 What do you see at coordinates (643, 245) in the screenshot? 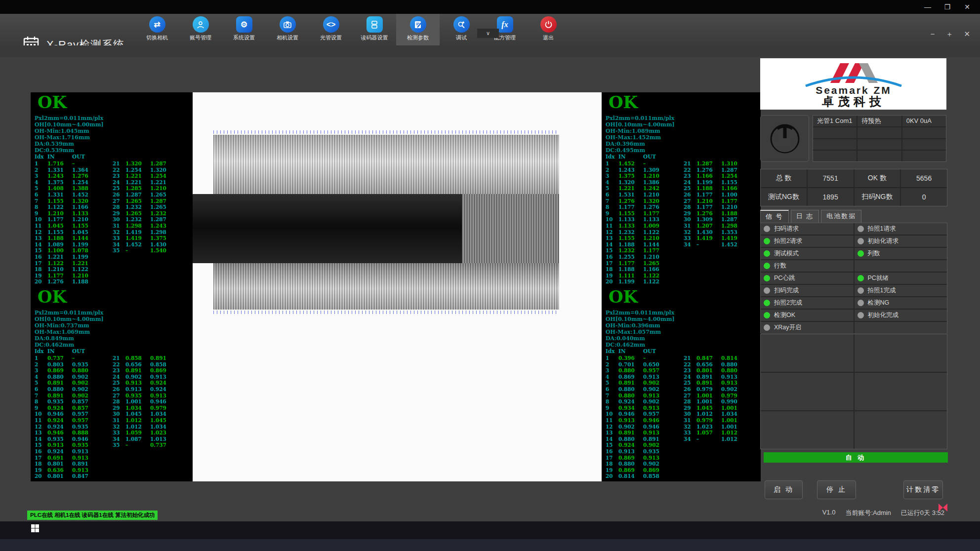
I see `table-row: 141.1881.144` at bounding box center [643, 245].